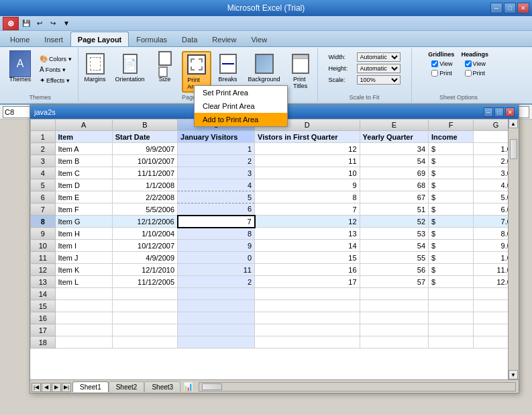 The width and height of the screenshot is (532, 415). I want to click on quick-access-toolbar: ⊛ 💾 ↩ ↪ ▼, so click(266, 24).